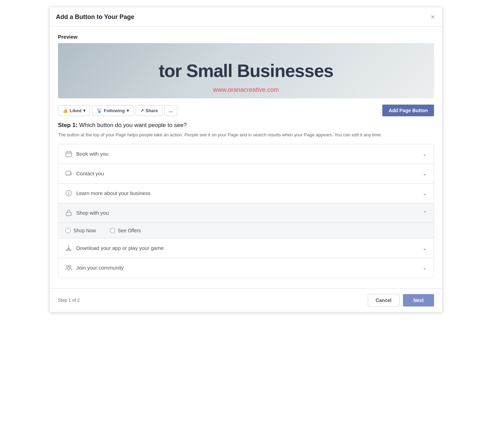 The height and width of the screenshot is (448, 492). What do you see at coordinates (171, 110) in the screenshot?
I see `more-label: ...` at bounding box center [171, 110].